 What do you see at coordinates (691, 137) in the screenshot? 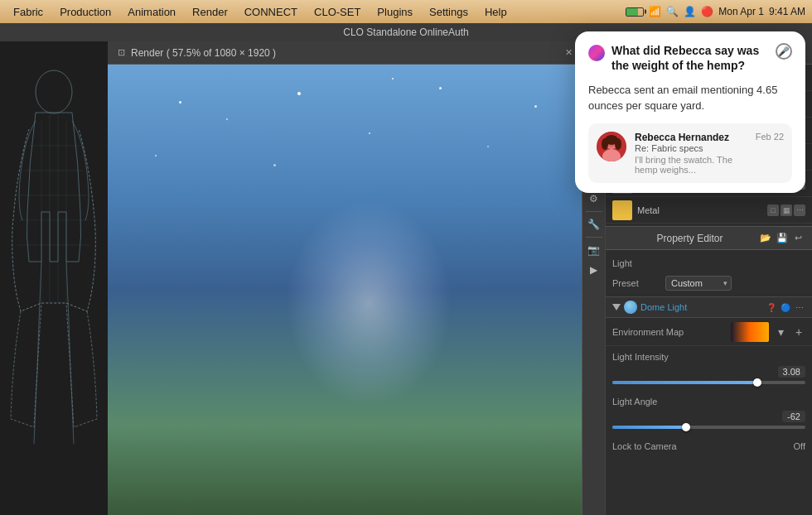
I see `email-sender: Rebecca Hernandez` at bounding box center [691, 137].